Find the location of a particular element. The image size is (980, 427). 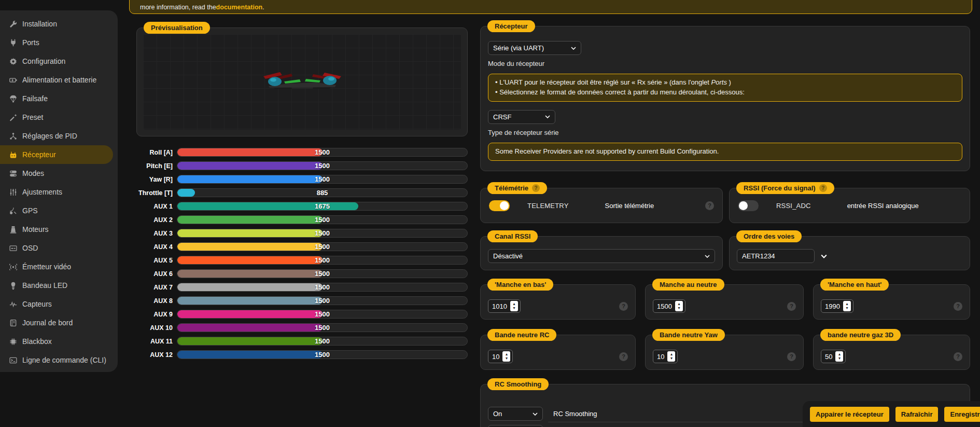

channel-row: AUX 11 1500 is located at coordinates (302, 341).